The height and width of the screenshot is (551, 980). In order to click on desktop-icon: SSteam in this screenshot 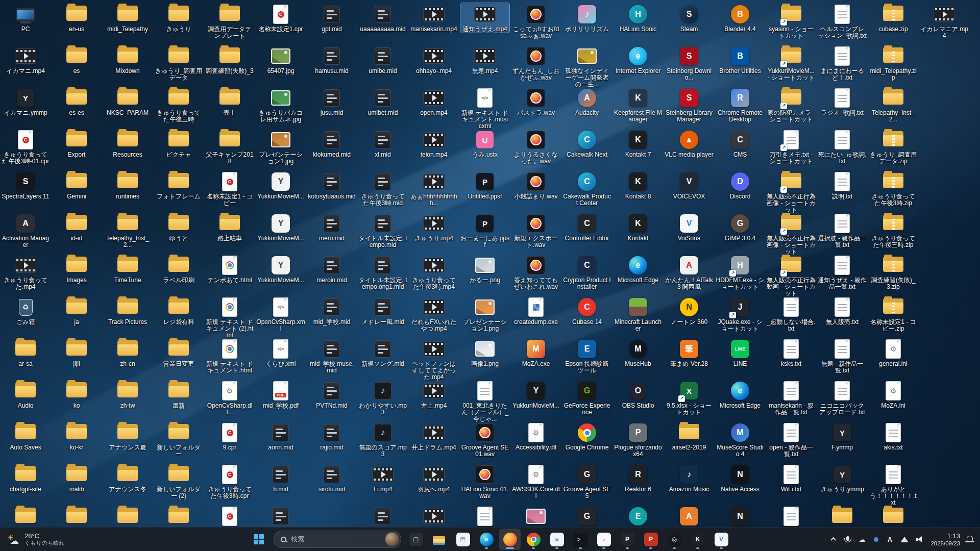, I will do `click(689, 18)`.